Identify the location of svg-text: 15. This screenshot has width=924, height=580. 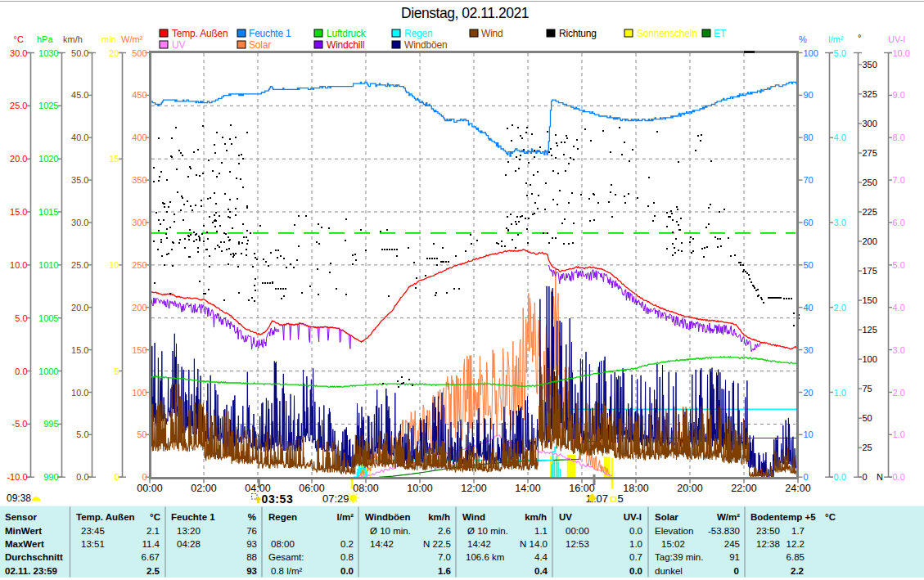
(114, 159).